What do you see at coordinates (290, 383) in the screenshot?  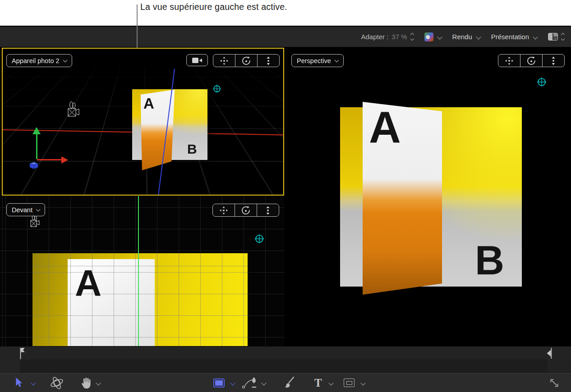 I see `brush-icon` at bounding box center [290, 383].